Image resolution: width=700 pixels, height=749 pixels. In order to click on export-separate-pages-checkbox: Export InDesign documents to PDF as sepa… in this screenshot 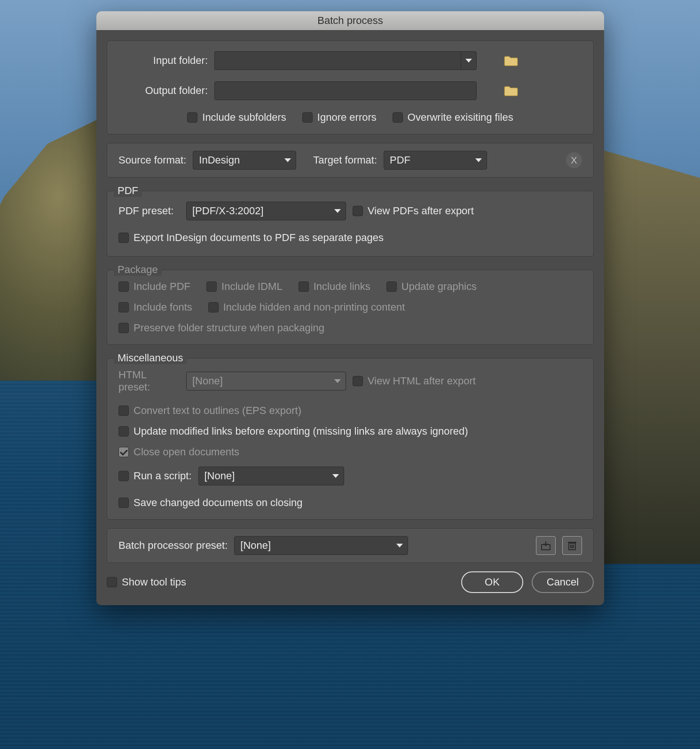, I will do `click(251, 238)`.